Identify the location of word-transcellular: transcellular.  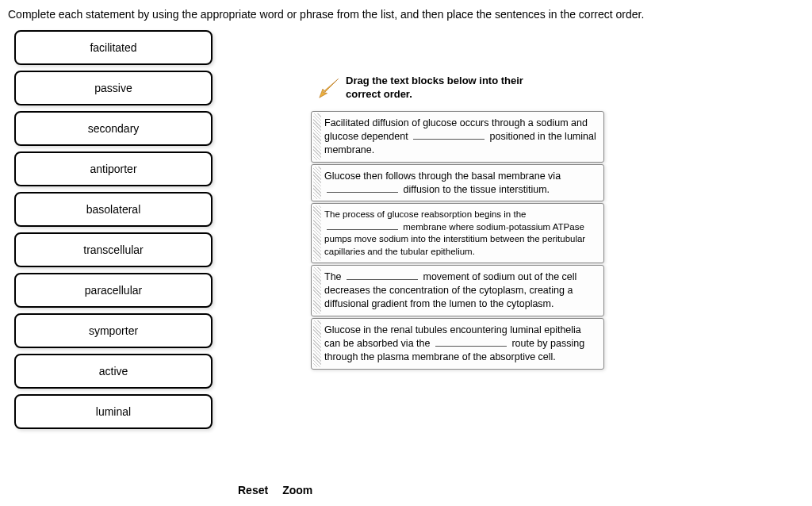
(113, 250).